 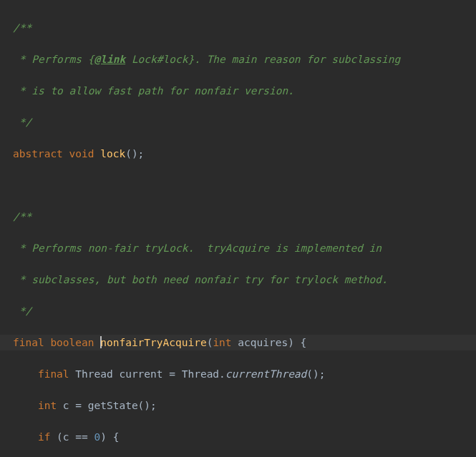 What do you see at coordinates (238, 374) in the screenshot?
I see `code-line: final Thread current = Thread.currentThr…` at bounding box center [238, 374].